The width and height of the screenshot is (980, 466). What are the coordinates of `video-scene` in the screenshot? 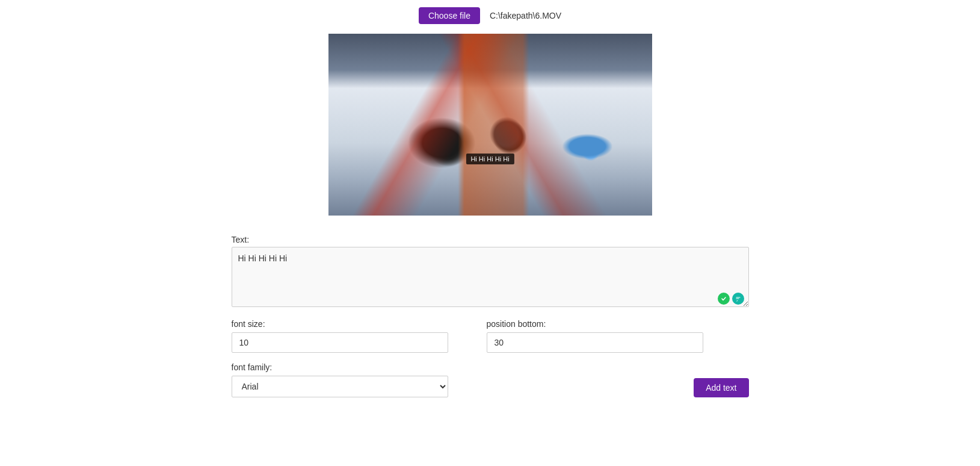 It's located at (490, 125).